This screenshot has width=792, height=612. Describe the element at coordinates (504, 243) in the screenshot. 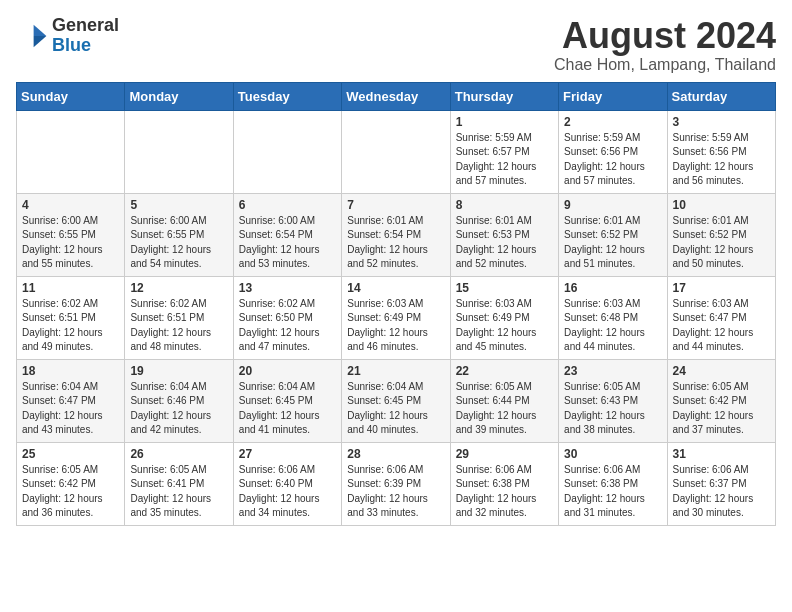

I see `day-info: Sunrise: 6:01 AM Sunset: 6:53 PM Dayligh…` at that location.